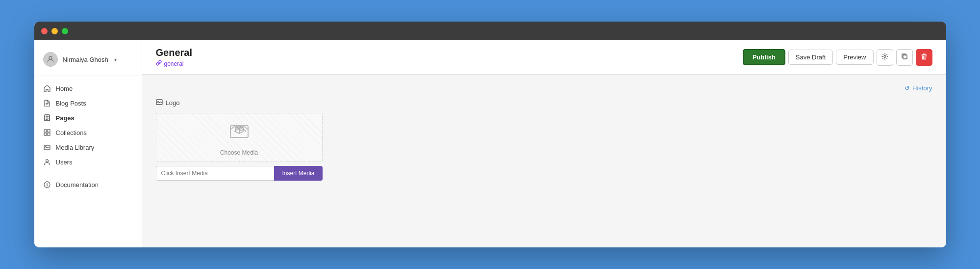 The height and width of the screenshot is (269, 980). Describe the element at coordinates (174, 64) in the screenshot. I see `slug-text: general` at that location.